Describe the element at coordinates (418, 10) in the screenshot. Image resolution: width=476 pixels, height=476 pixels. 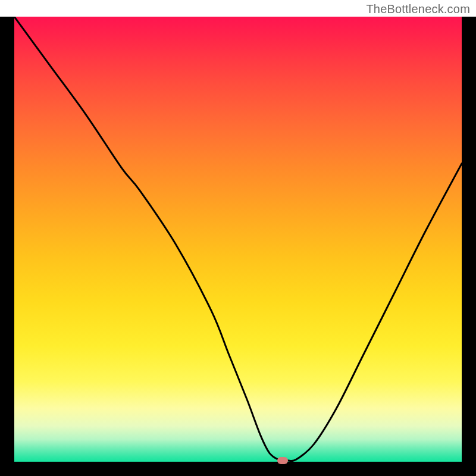
I see `attribution-text: TheBottleneck.com` at that location.